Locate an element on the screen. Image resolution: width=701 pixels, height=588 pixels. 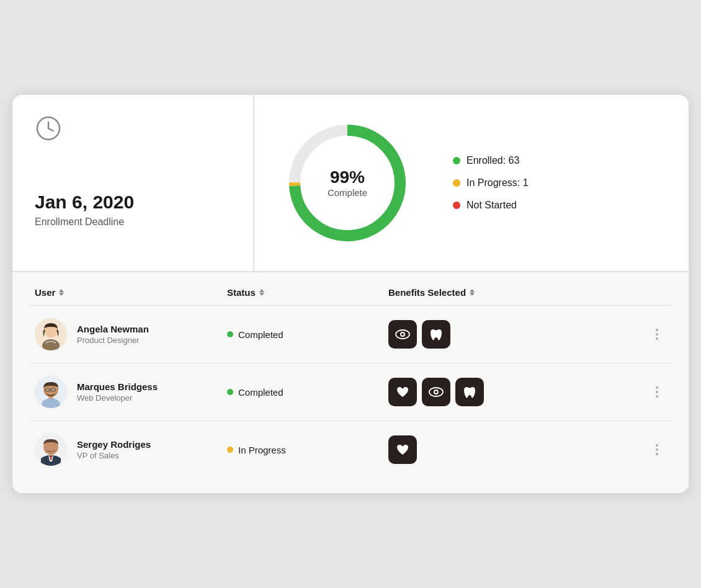
status-cell-marques: Completed is located at coordinates (308, 392).